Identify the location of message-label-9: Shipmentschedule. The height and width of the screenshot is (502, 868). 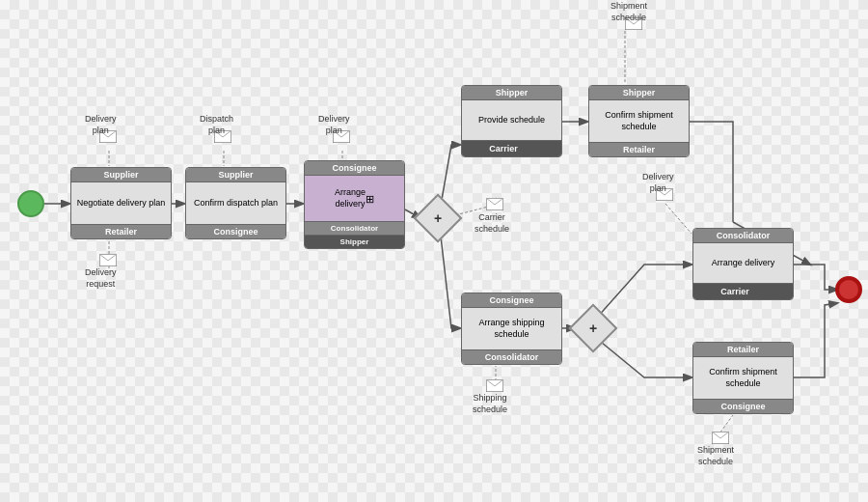
(716, 456).